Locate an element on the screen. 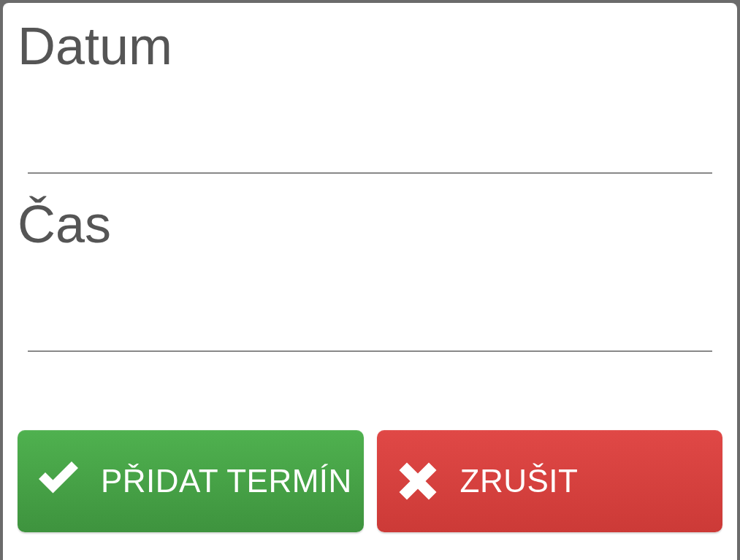 The height and width of the screenshot is (560, 740). check-icon is located at coordinates (58, 481).